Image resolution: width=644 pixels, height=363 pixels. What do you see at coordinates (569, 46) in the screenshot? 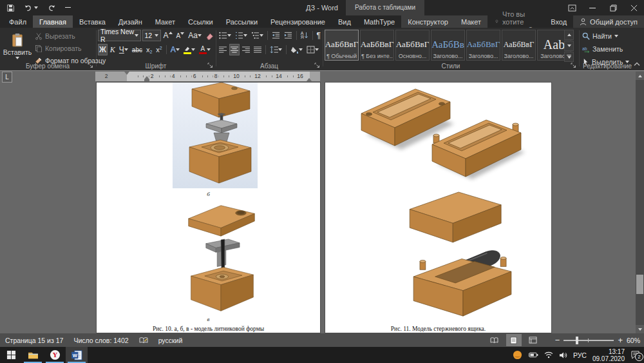
I see `styles-scroll-down-icon` at bounding box center [569, 46].